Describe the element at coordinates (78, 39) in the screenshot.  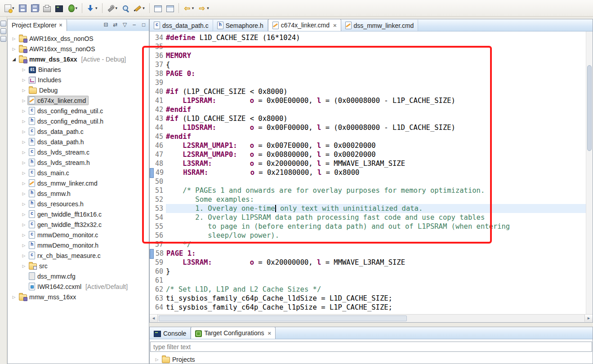
I see `tree-item-awr16xx-dss-nonos: ▷AWR16xx_dss_nonOS` at that location.